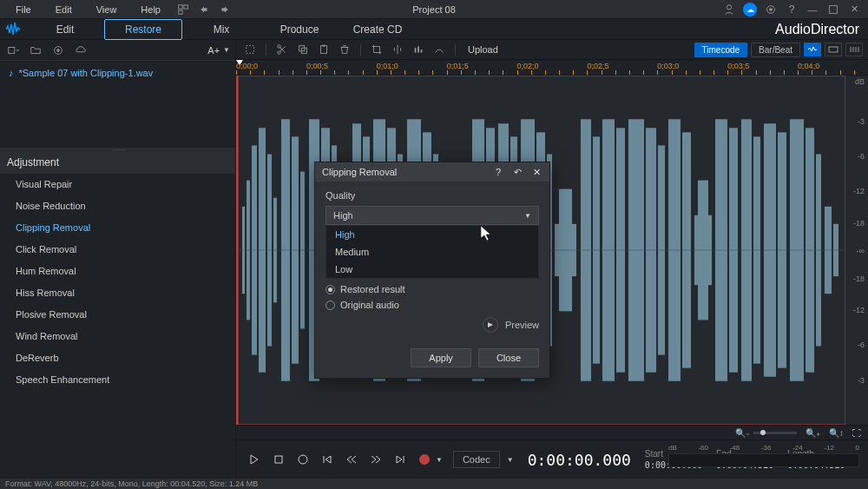 This screenshot has height=489, width=868. Describe the element at coordinates (432, 235) in the screenshot. I see `quality-opt-high: High` at that location.